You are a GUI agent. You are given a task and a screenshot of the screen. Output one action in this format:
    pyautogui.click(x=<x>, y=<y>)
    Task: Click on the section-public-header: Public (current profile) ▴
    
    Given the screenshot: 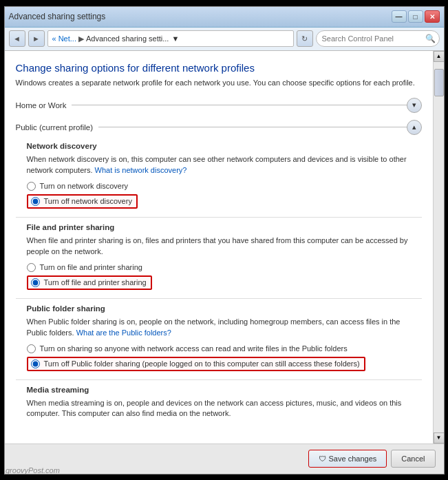 What is the action you would take?
    pyautogui.click(x=219, y=127)
    